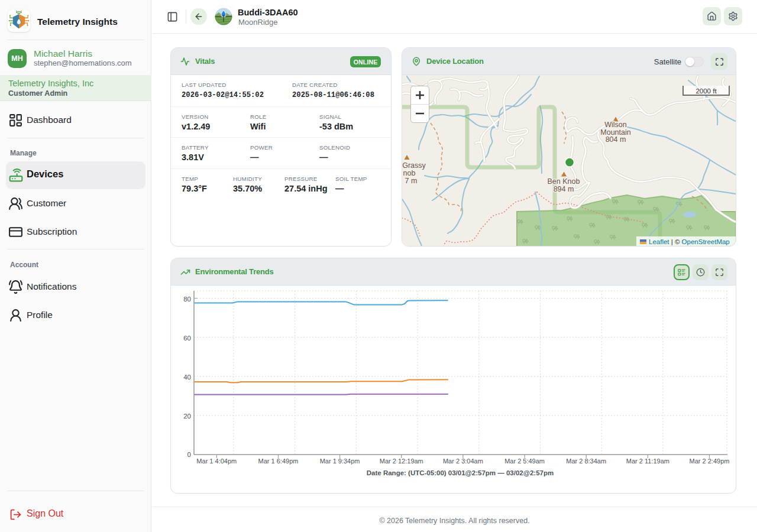  What do you see at coordinates (216, 461) in the screenshot?
I see `svg-text: Mar 1 4:04pm` at bounding box center [216, 461].